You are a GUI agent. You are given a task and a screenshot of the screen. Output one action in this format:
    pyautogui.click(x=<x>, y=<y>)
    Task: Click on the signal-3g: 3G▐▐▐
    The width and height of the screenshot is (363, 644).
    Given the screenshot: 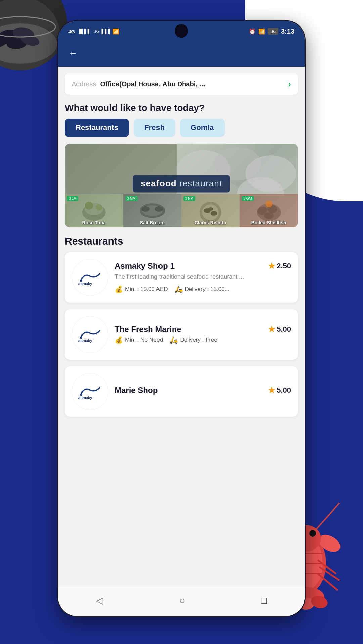 What is the action you would take?
    pyautogui.click(x=102, y=31)
    